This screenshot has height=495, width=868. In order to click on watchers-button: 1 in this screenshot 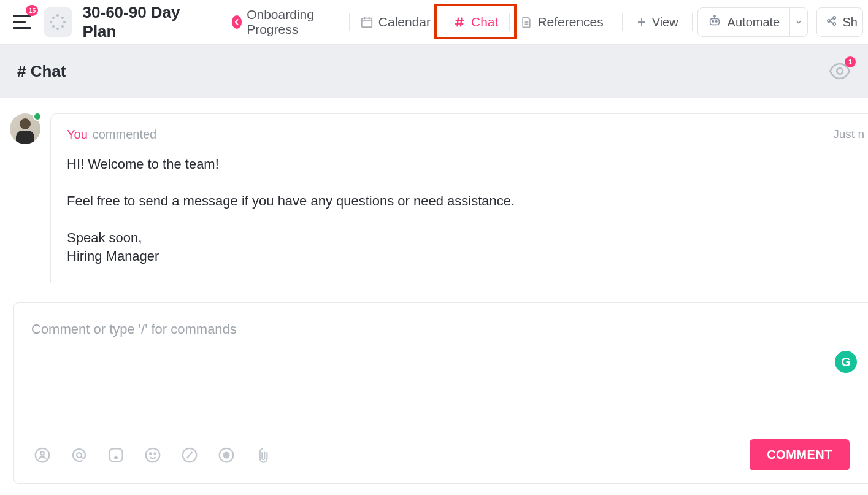, I will do `click(840, 71)`.